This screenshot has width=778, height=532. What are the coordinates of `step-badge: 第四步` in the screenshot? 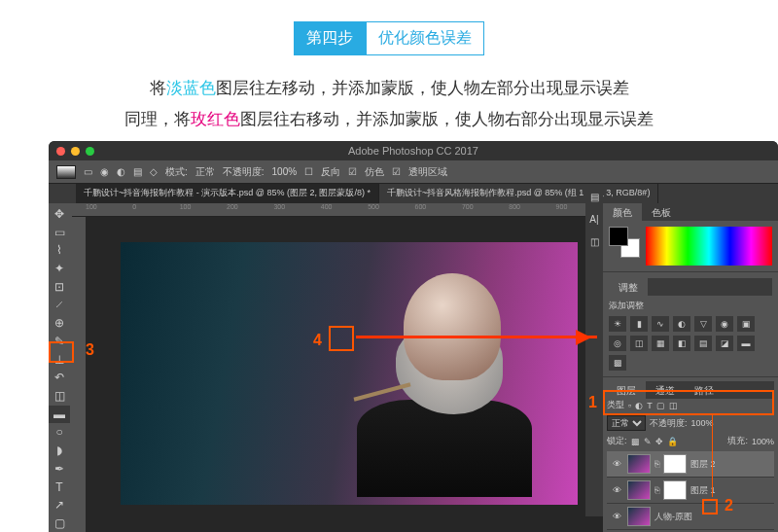 It's located at (330, 39).